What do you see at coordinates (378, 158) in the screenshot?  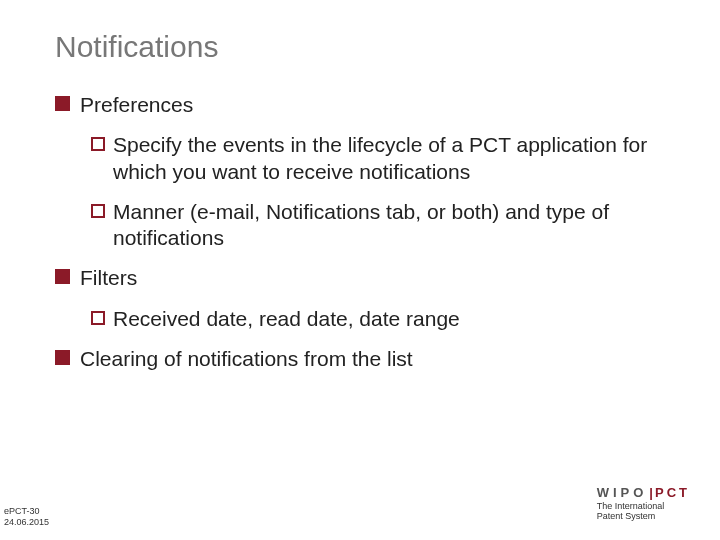 I see `sub-bullet: Specify the events in the lifecycle of a…` at bounding box center [378, 158].